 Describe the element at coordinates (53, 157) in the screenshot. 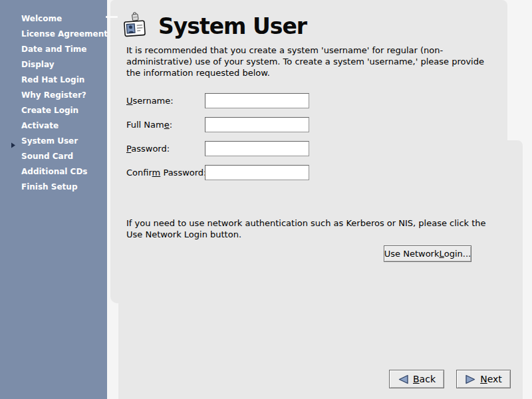

I see `sidebar-item-sound-card: Sound Card` at that location.